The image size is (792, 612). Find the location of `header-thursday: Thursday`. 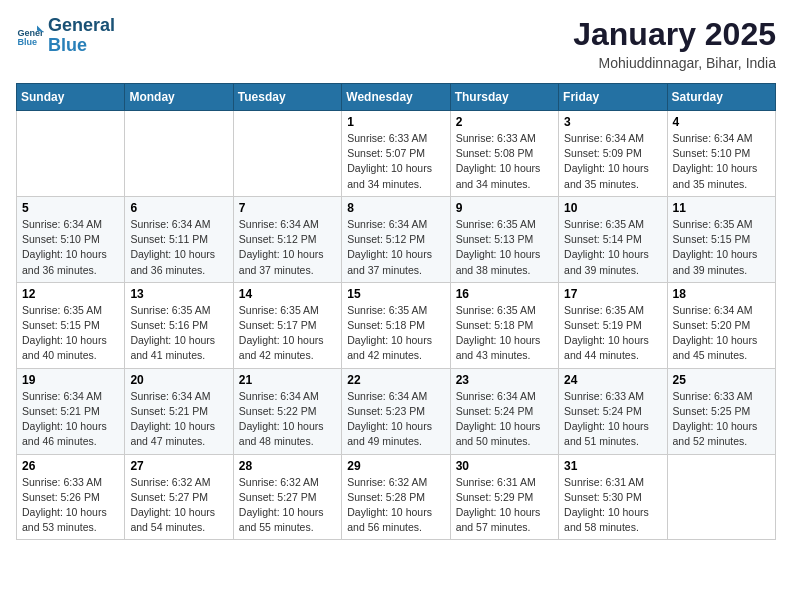

header-thursday: Thursday is located at coordinates (504, 98).